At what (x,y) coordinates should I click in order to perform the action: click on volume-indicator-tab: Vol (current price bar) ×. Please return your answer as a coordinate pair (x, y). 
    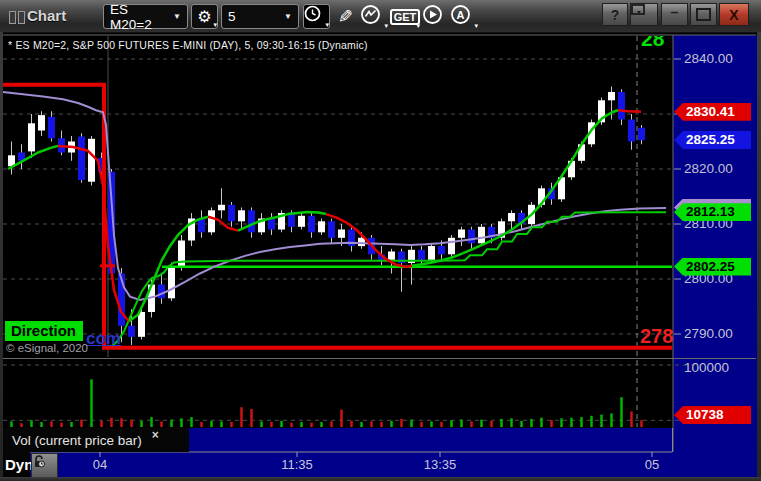
    Looking at the image, I should click on (96, 440).